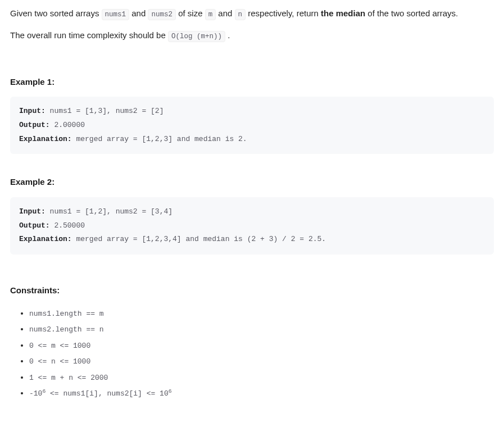  I want to click on constraint-item: 0 <= m <= 1000, so click(262, 346).